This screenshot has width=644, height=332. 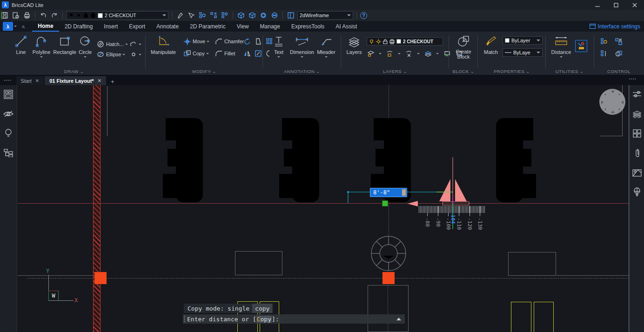 I want to click on match-button: Match, so click(x=491, y=45).